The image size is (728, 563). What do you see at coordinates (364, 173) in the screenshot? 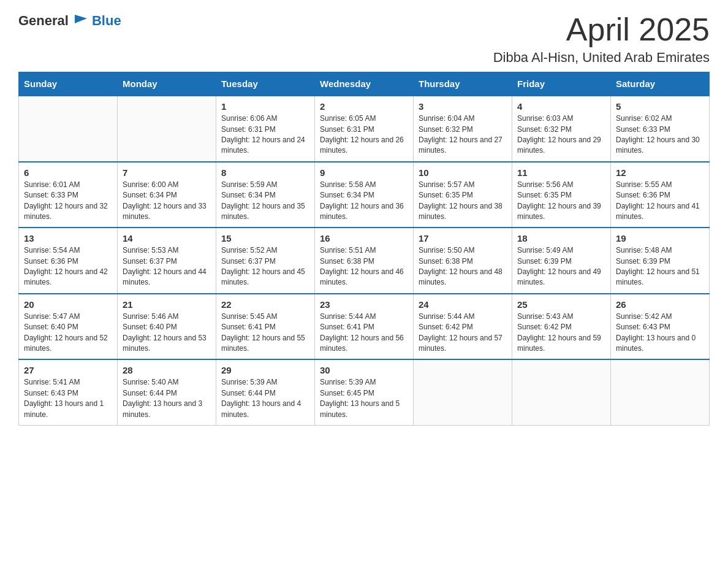
I see `day-number: 9` at bounding box center [364, 173].